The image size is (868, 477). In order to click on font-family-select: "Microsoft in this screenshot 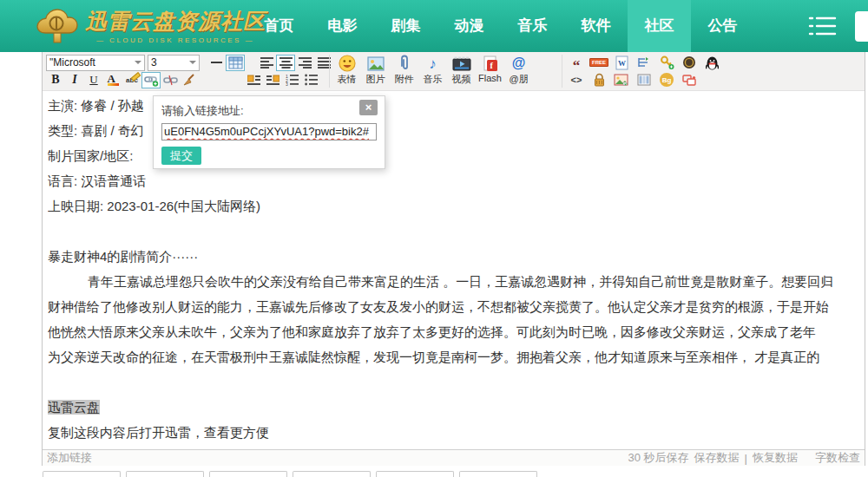, I will do `click(95, 62)`.